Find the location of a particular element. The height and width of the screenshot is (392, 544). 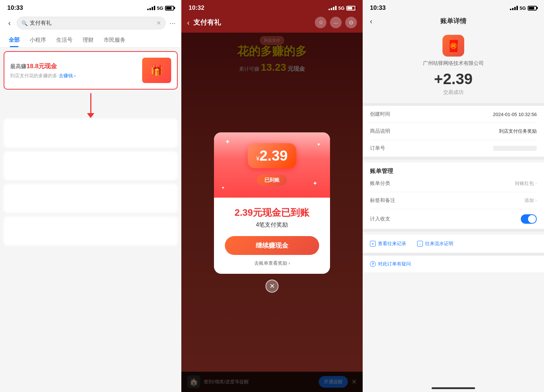

result-cta: 去赚钱 › is located at coordinates (67, 75).